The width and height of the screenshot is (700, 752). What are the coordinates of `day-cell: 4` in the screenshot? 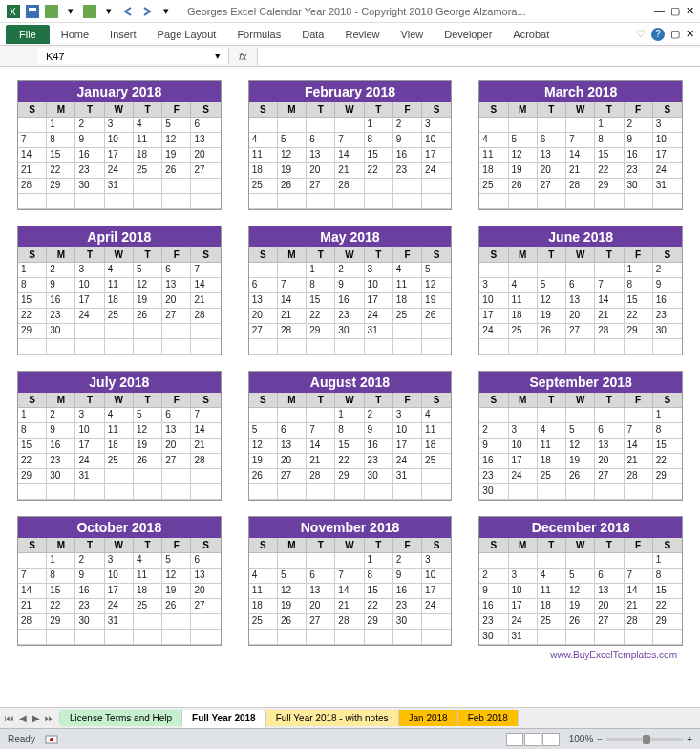 It's located at (148, 561).